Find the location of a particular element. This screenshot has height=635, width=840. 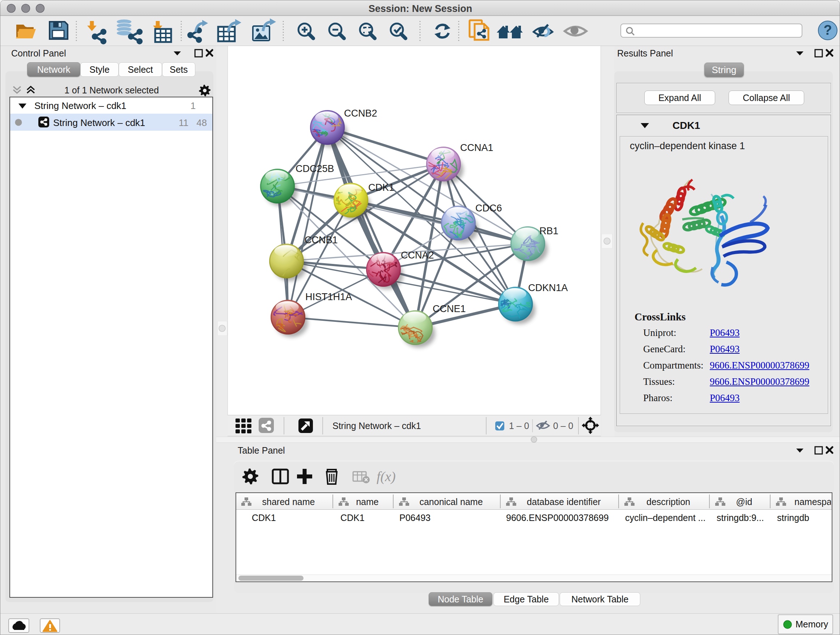

svg-text: f(x) is located at coordinates (386, 477).